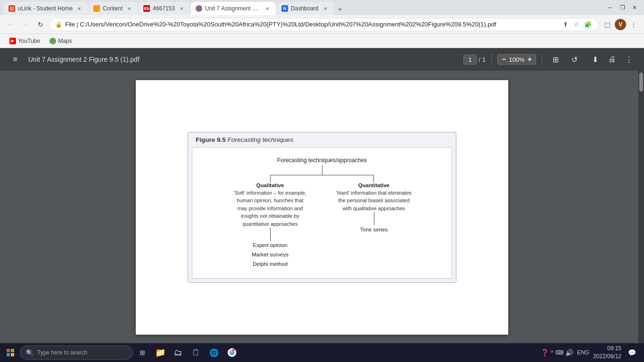  Describe the element at coordinates (15, 59) in the screenshot. I see `pdf-menu-button: ≡` at that location.